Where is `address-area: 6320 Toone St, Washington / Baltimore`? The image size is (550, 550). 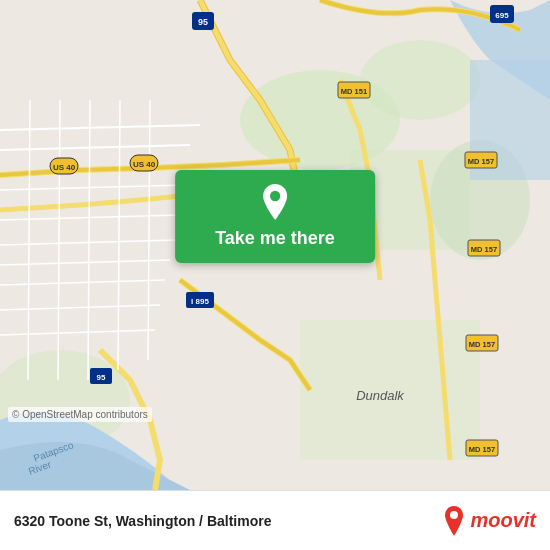 address-area: 6320 Toone St, Washington / Baltimore is located at coordinates (142, 521).